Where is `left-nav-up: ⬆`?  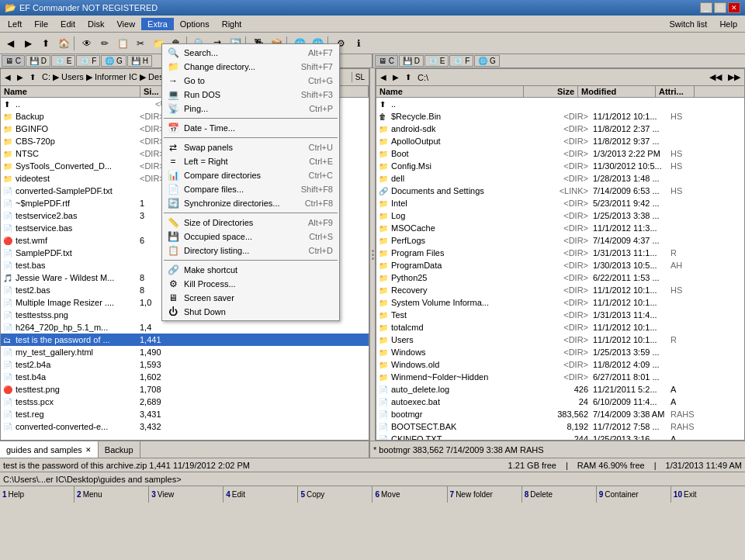 left-nav-up: ⬆ is located at coordinates (33, 78).